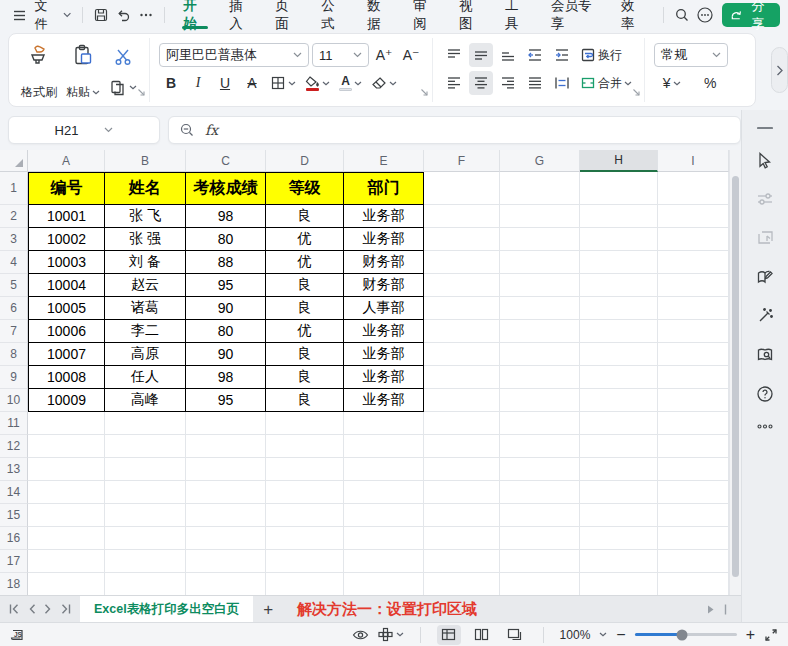  Describe the element at coordinates (765, 160) in the screenshot. I see `pointer-icon` at that location.